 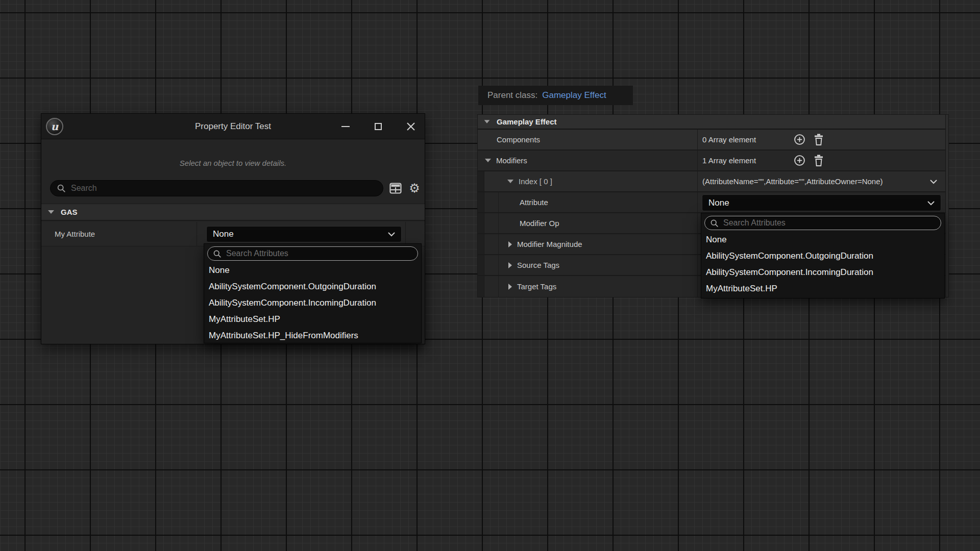 I want to click on minimize-button, so click(x=346, y=127).